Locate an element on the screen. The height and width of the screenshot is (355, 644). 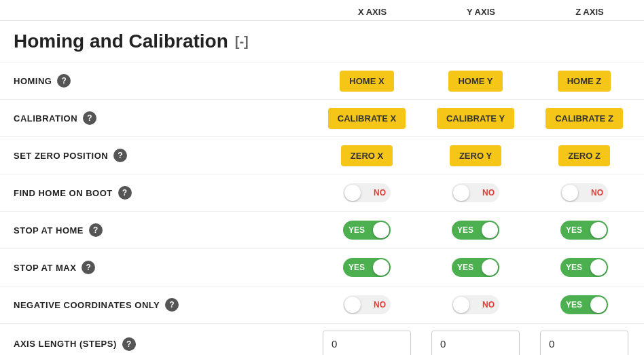
cell-calibration-z: CALIBRATE Z is located at coordinates (584, 118).